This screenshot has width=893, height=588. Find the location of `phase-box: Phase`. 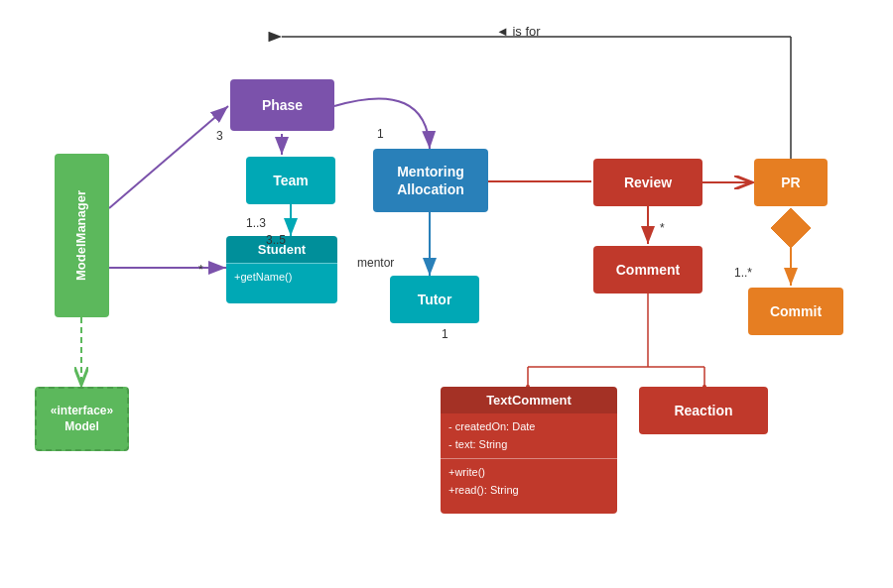

phase-box: Phase is located at coordinates (282, 105).